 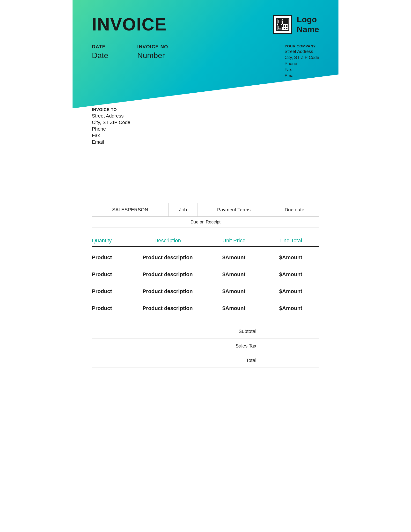 I want to click on company-email: Email, so click(x=302, y=76).